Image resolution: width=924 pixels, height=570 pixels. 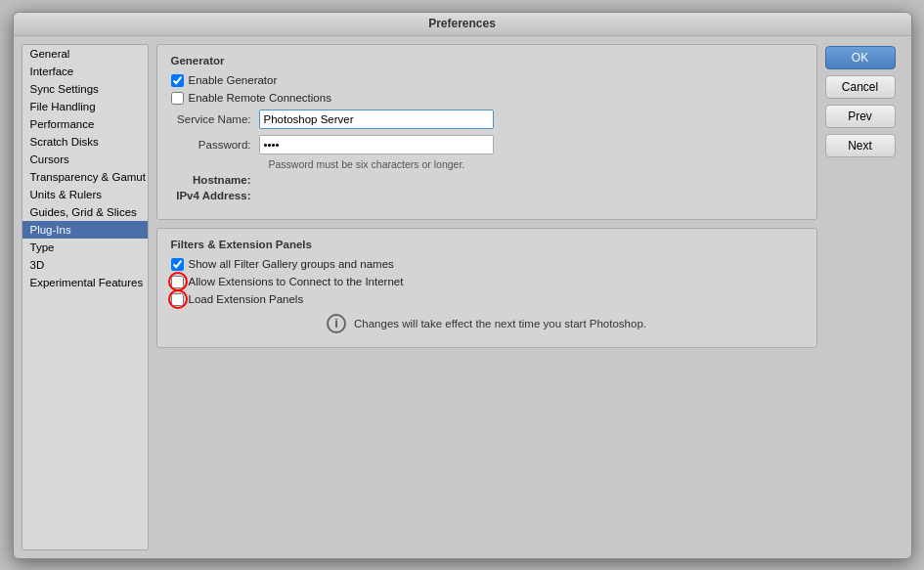 I want to click on service-name-label: Service Name:, so click(x=215, y=119).